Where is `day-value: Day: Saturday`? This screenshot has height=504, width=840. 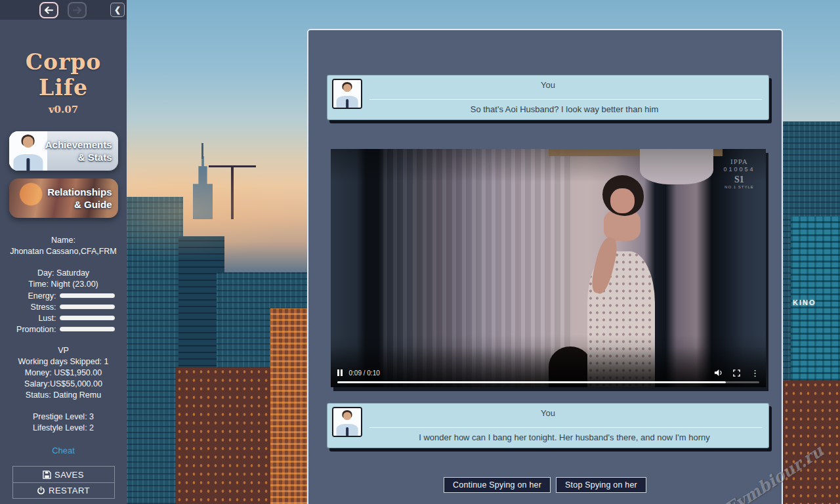
day-value: Day: Saturday is located at coordinates (63, 273).